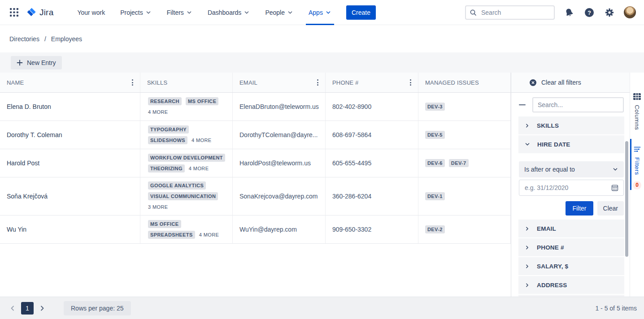 The width and height of the screenshot is (644, 319). What do you see at coordinates (589, 13) in the screenshot?
I see `help-icon: ?` at bounding box center [589, 13].